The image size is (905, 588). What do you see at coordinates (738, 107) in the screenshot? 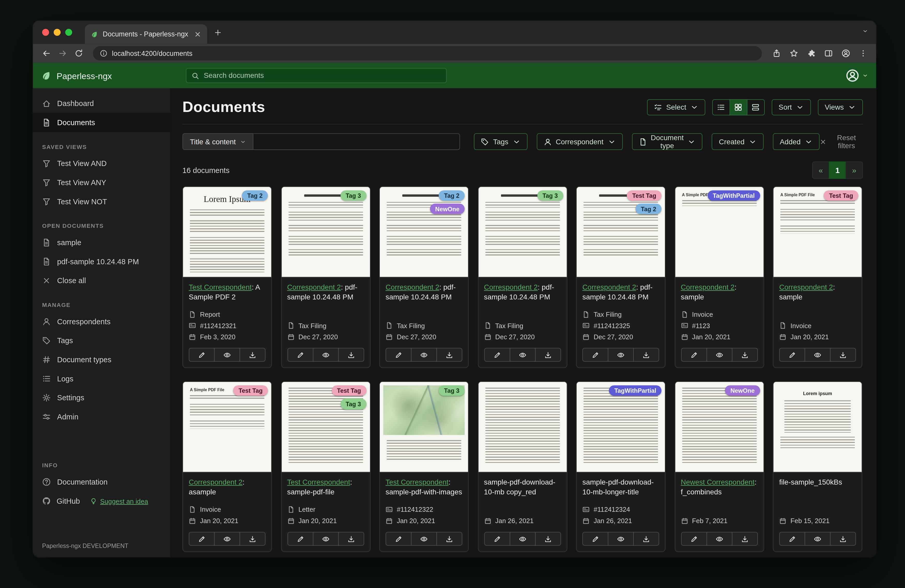
I see `view-toggle-grid` at bounding box center [738, 107].